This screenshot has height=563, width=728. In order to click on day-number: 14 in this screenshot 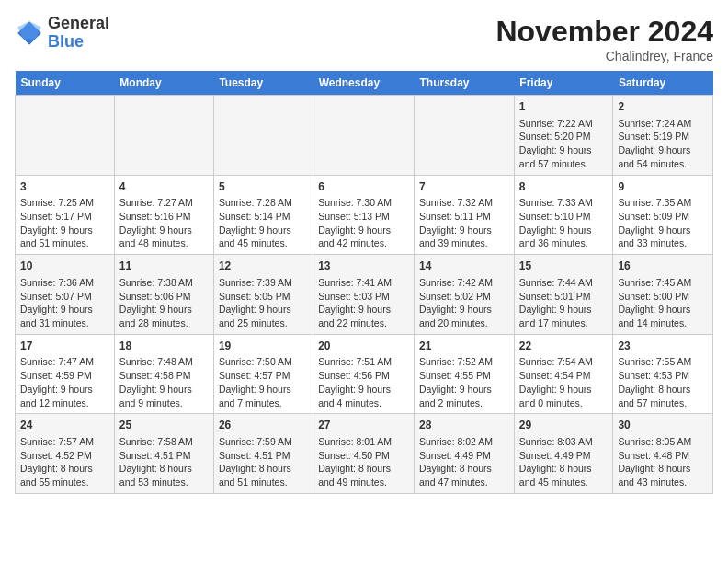, I will do `click(464, 267)`.